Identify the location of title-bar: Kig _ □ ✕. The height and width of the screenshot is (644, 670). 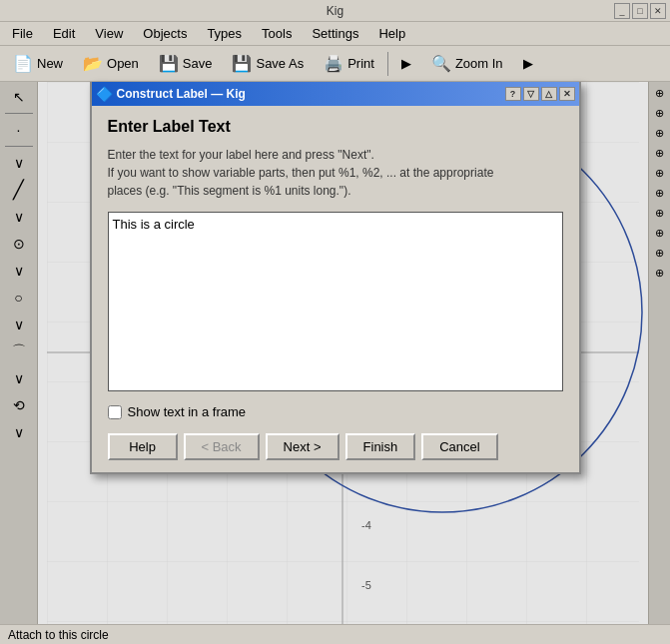
(335, 11).